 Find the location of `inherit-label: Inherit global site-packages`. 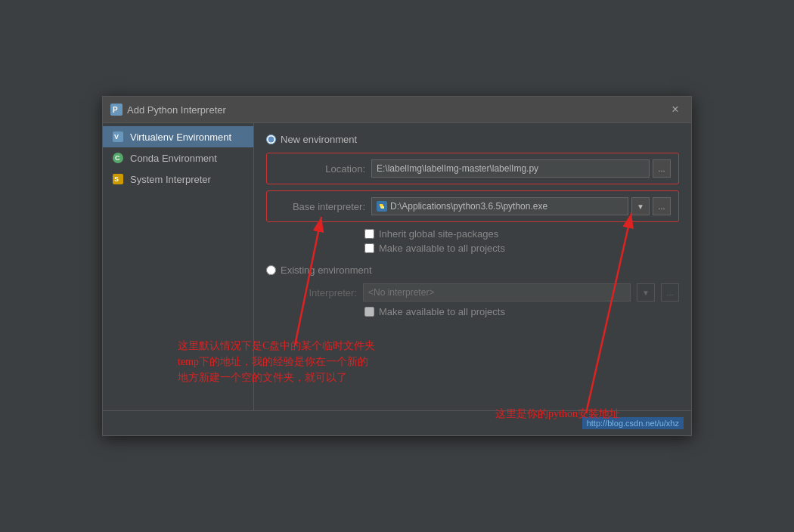

inherit-label: Inherit global site-packages is located at coordinates (439, 234).